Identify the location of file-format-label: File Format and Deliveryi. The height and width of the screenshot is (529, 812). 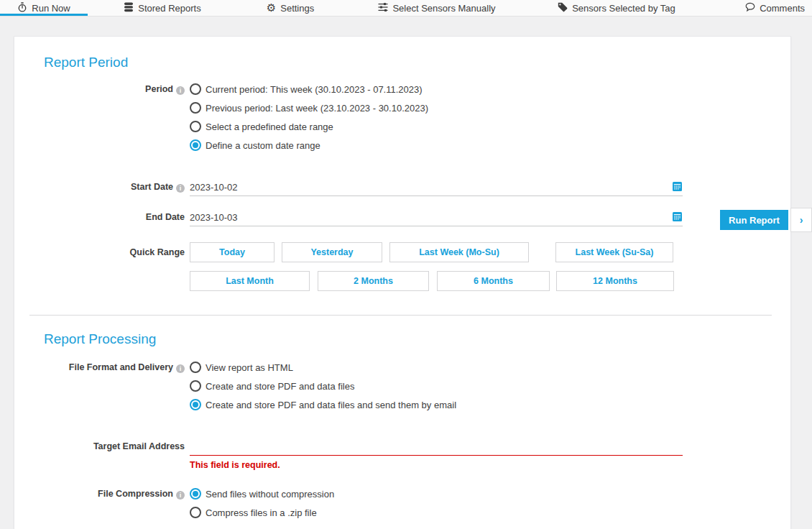
(99, 367).